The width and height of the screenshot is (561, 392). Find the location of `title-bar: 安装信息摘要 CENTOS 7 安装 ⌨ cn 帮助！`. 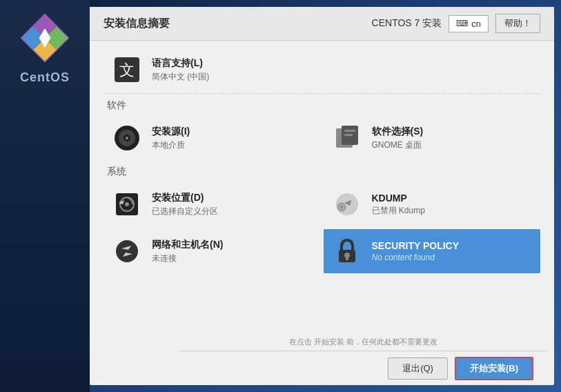

title-bar: 安装信息摘要 CENTOS 7 安装 ⌨ cn 帮助！ is located at coordinates (322, 23).